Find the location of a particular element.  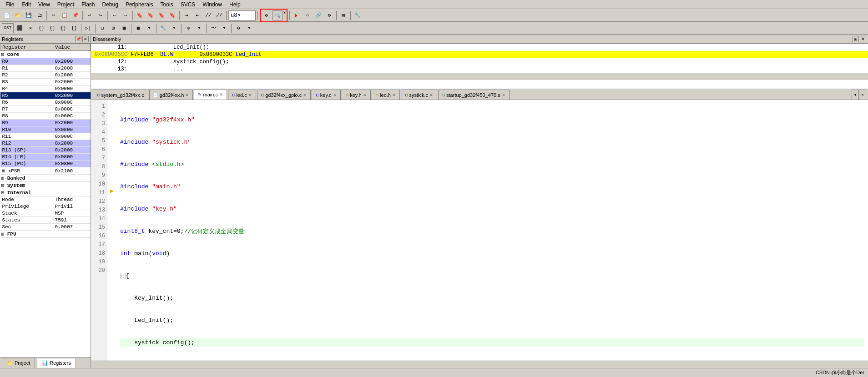

paste-button: 📌 is located at coordinates (76, 15).